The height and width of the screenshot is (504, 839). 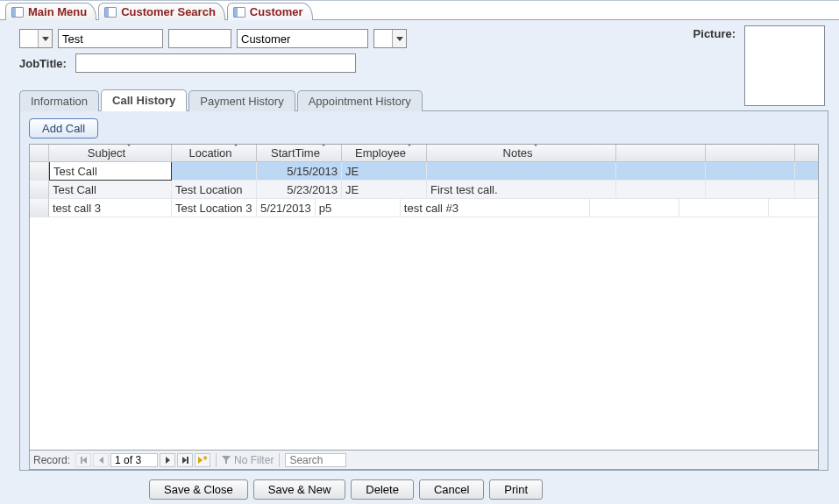 What do you see at coordinates (60, 102) in the screenshot?
I see `tab-label: Information` at bounding box center [60, 102].